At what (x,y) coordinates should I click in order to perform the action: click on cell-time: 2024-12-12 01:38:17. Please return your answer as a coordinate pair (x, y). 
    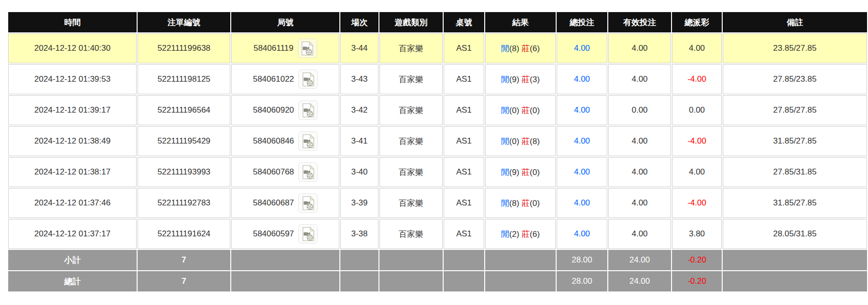
    Looking at the image, I should click on (72, 172).